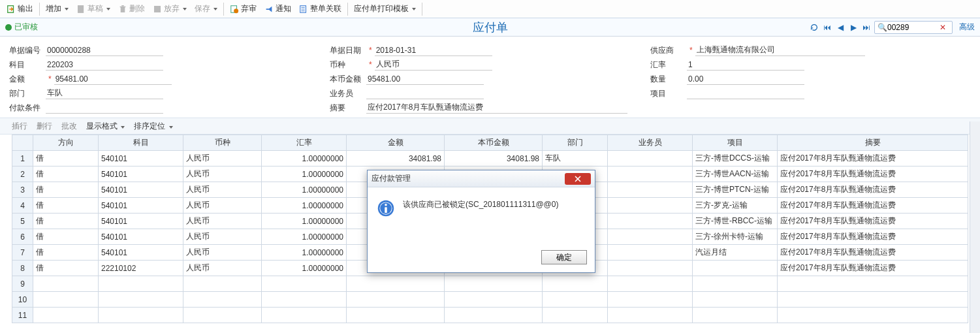  Describe the element at coordinates (975, 227) in the screenshot. I see `vertical-scrollbar` at that location.